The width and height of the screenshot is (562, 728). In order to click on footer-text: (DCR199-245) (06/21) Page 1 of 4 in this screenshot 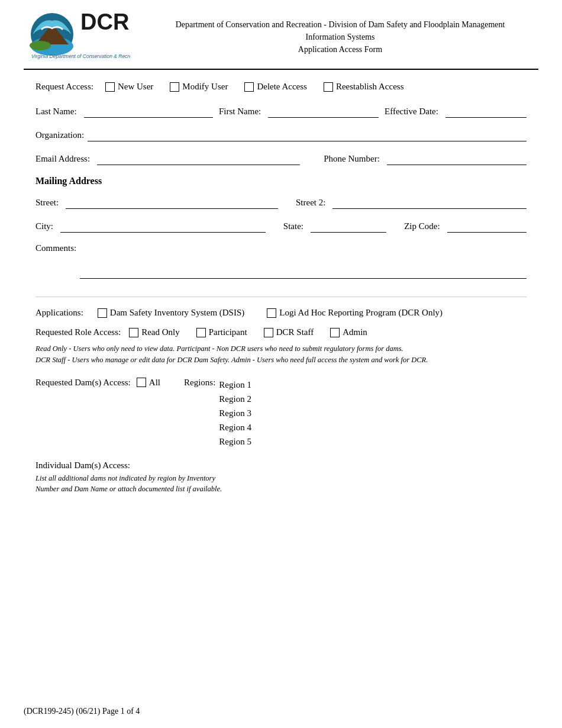, I will do `click(82, 711)`.